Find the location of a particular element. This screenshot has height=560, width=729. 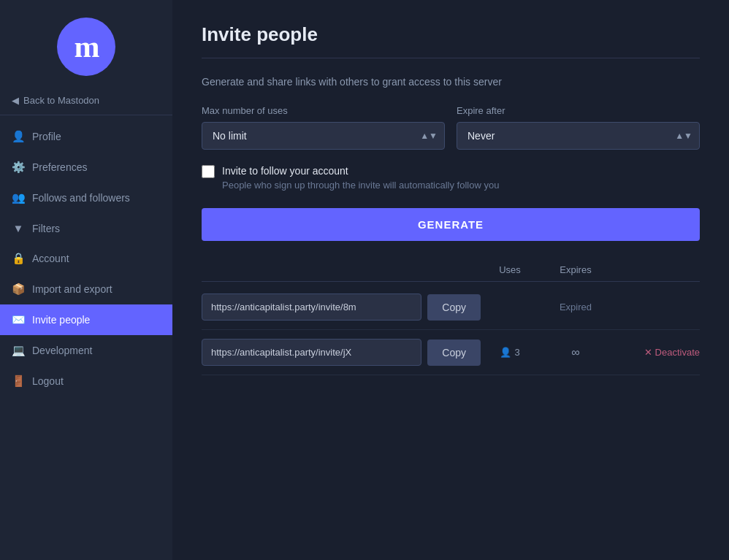

invite-url-group: https://anticapitalist.party/invite/jX C… is located at coordinates (341, 352).